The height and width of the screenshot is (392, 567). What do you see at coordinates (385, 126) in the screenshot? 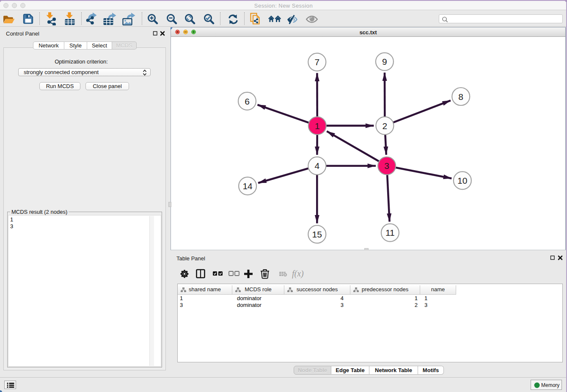
I see `svg-text: 2` at bounding box center [385, 126].